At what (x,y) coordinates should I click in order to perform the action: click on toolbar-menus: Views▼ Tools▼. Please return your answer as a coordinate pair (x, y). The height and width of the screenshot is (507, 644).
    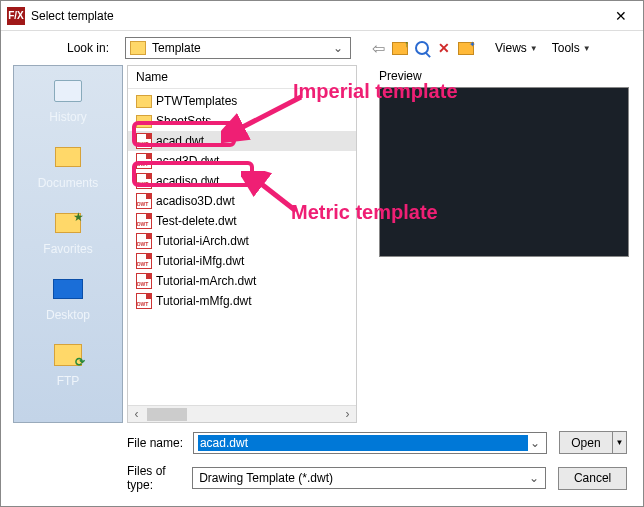
    Looking at the image, I should click on (543, 48).